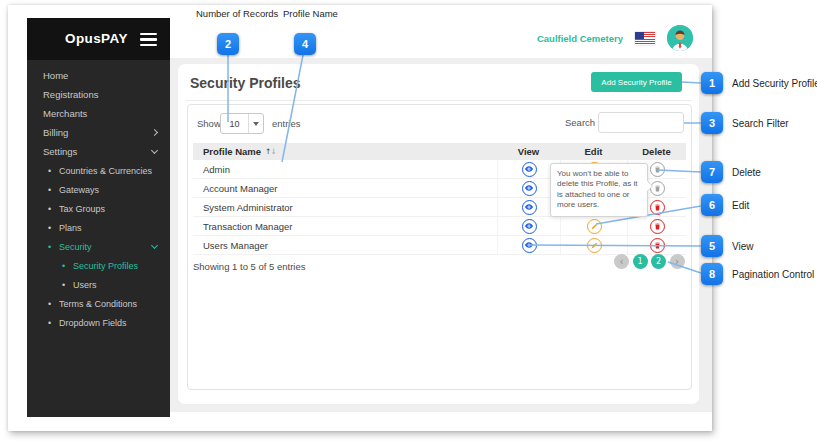  Describe the element at coordinates (242, 124) in the screenshot. I see `page-size-select: 10` at that location.